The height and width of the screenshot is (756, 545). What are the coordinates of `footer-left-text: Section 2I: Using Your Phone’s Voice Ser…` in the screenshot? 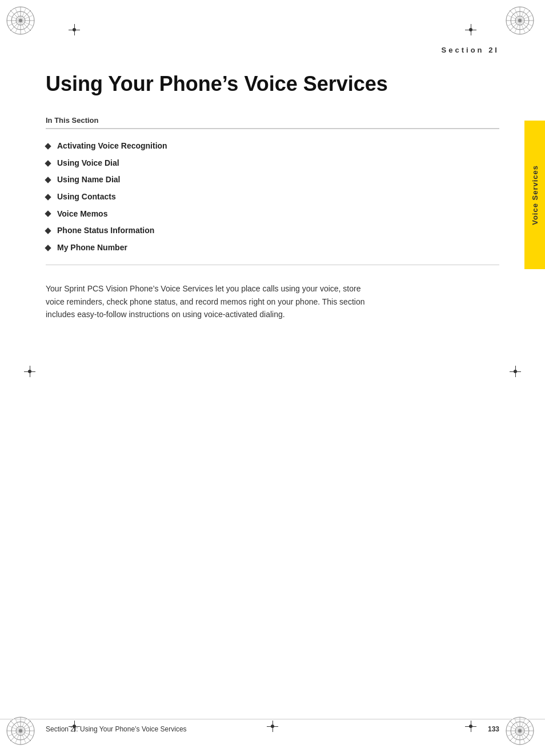 It's located at (117, 729).